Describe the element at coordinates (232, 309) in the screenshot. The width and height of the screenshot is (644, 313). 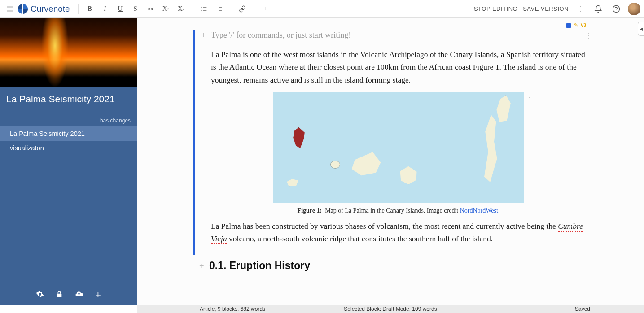
I see `status-doc-info: Article, 9 blocks, 682 words` at that location.